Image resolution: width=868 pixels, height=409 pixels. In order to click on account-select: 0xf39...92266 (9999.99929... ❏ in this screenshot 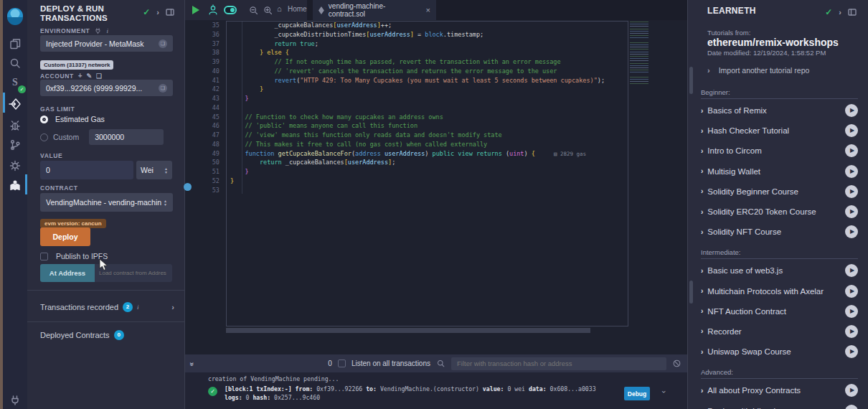, I will do `click(106, 88)`.